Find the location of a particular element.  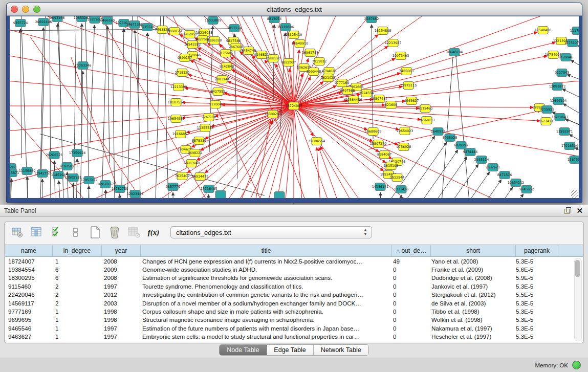

column-header-title: title is located at coordinates (266, 251).